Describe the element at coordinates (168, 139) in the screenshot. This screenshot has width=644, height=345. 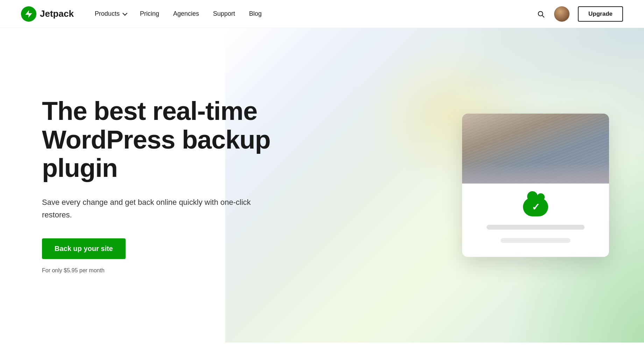
I see `hero-title: The best real-time WordPress backup plug…` at that location.